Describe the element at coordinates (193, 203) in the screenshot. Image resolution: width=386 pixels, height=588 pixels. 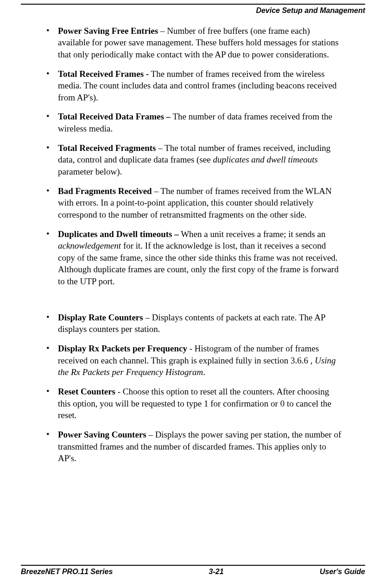
I see `list-item: • Bad Fragments Received – The number of…` at that location.